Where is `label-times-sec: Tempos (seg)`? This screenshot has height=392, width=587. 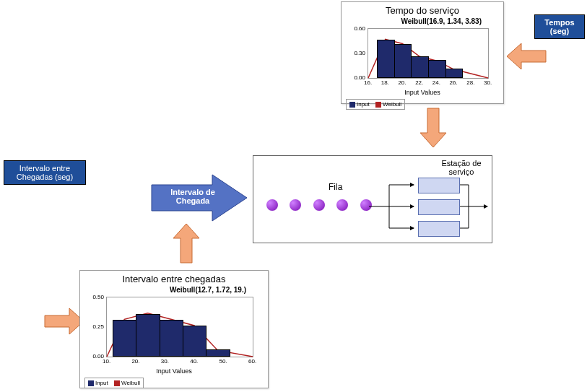
label-times-sec: Tempos (seg) is located at coordinates (560, 27).